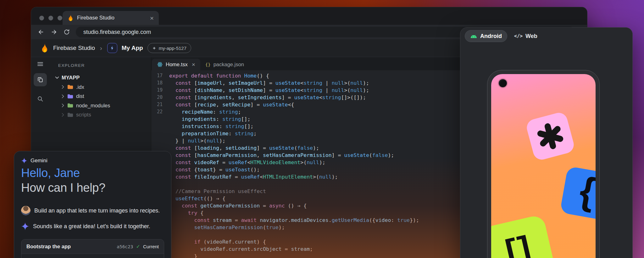 The image size is (644, 258). Describe the element at coordinates (176, 65) in the screenshot. I see `editor-tab-home: Home.tsx ×` at that location.